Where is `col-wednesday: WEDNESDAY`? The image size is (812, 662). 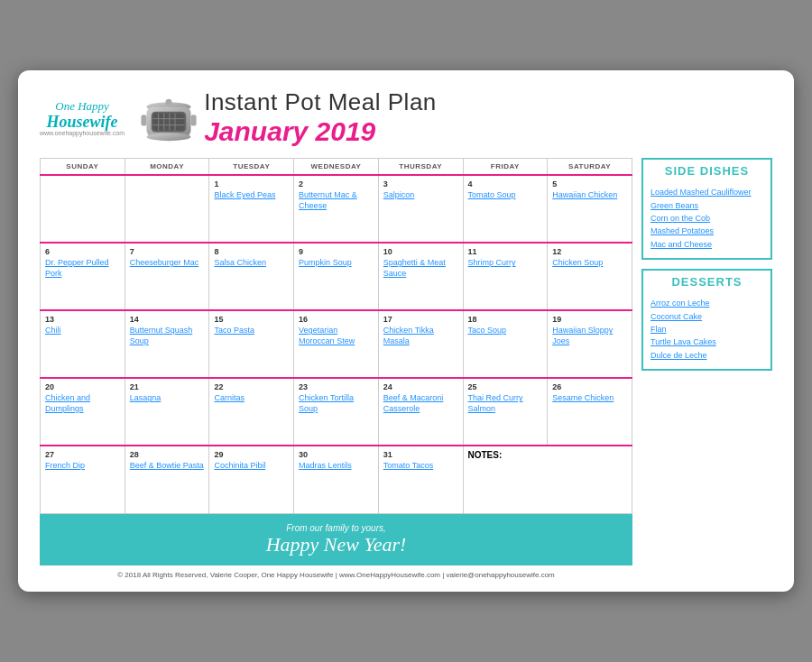 col-wednesday: WEDNESDAY is located at coordinates (337, 168).